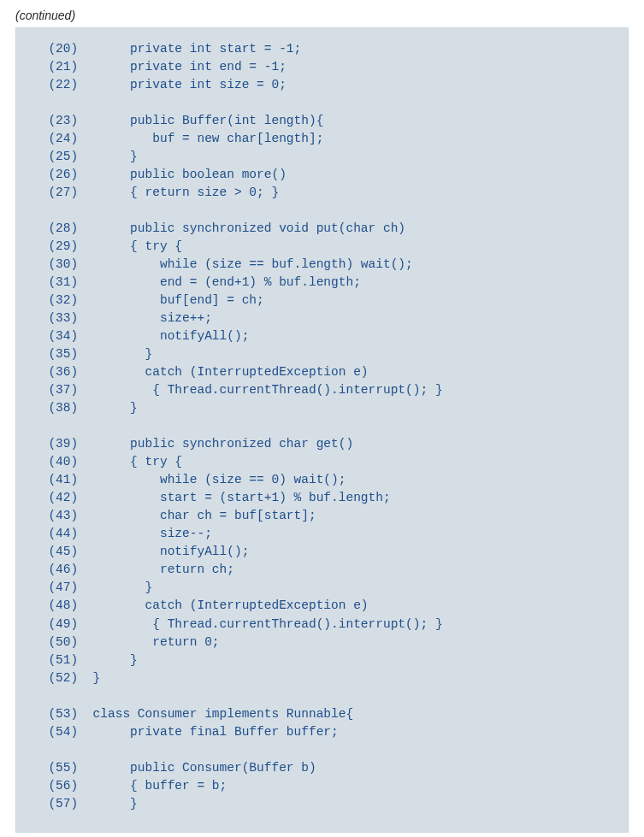  Describe the element at coordinates (322, 480) in the screenshot. I see `code-line: (41) while (size == 0) wait();` at that location.